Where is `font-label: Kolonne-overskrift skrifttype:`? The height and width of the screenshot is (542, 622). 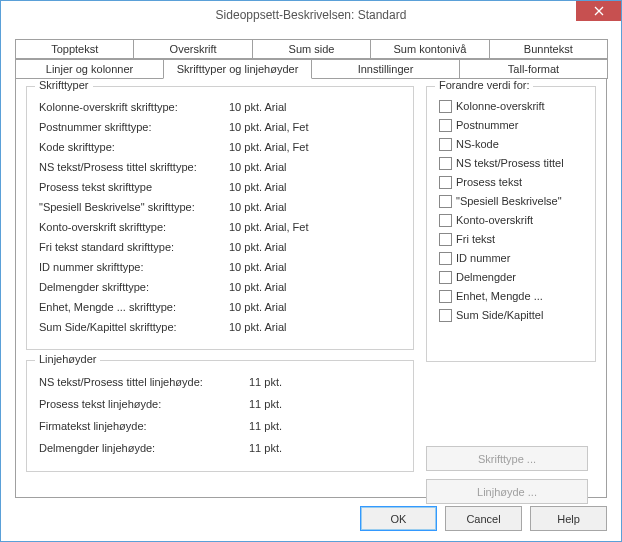 font-label: Kolonne-overskrift skrifttype: is located at coordinates (134, 107).